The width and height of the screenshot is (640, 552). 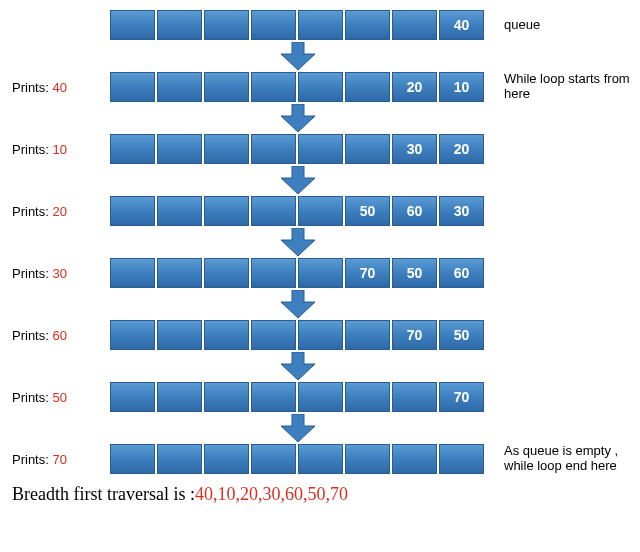 I want to click on prints-value: 60, so click(x=59, y=336).